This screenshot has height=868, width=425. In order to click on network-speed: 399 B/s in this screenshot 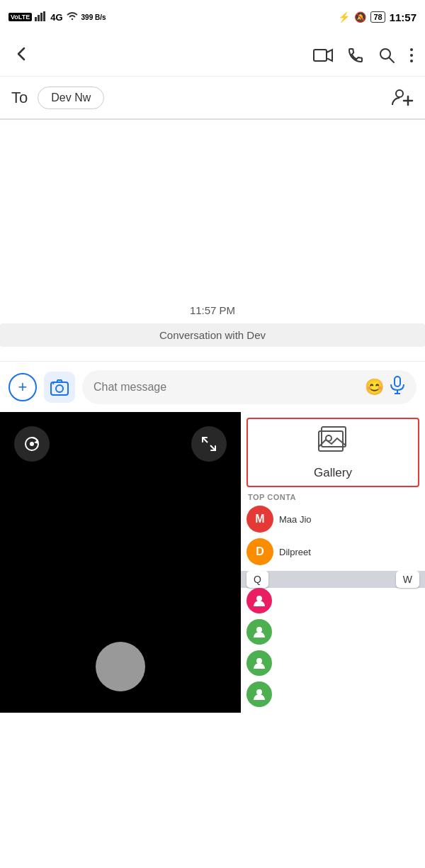, I will do `click(94, 17)`.